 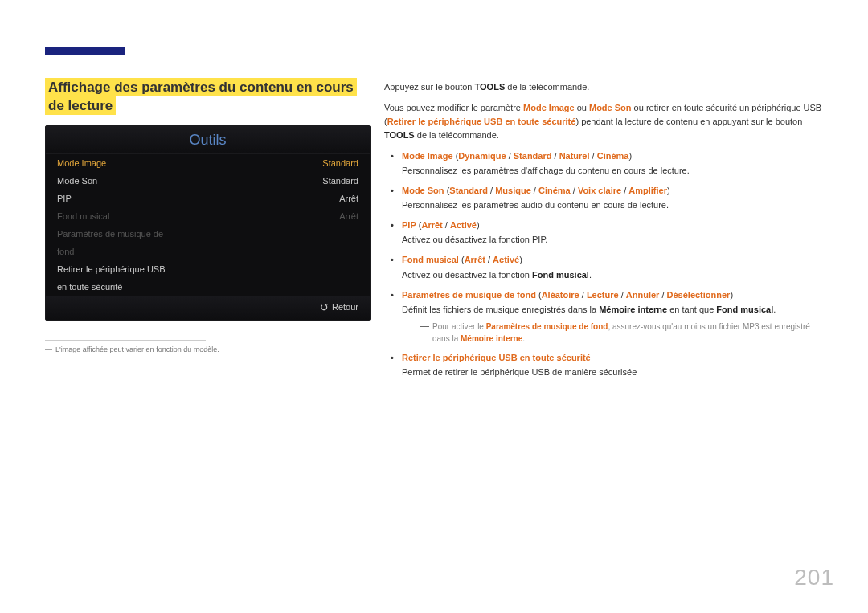 I want to click on note-e: ., so click(x=524, y=339).